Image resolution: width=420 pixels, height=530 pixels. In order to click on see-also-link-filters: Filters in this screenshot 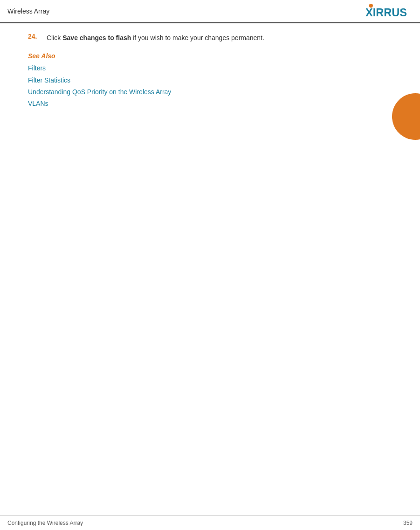, I will do `click(210, 68)`.